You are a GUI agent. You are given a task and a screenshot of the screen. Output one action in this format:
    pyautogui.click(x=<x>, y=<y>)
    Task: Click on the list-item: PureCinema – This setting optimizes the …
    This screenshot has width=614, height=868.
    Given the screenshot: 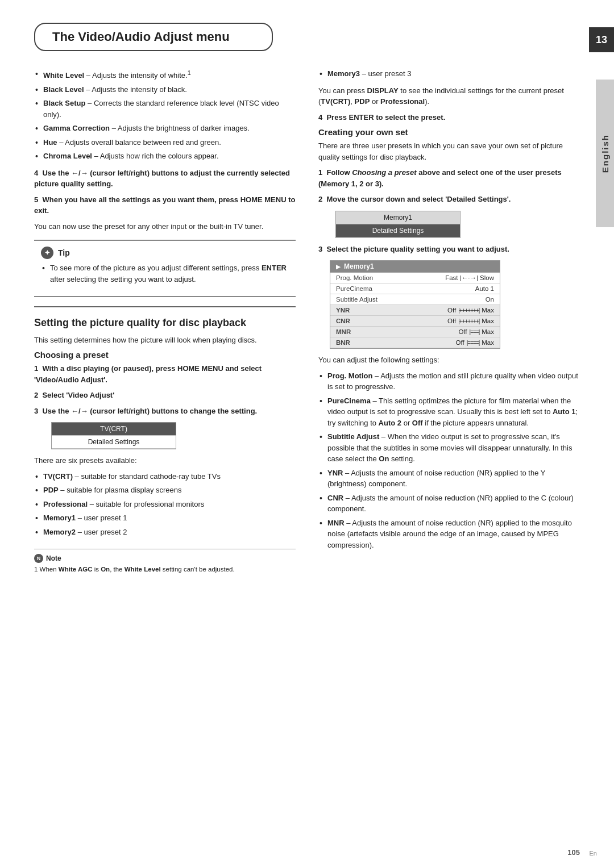 What is the action you would take?
    pyautogui.click(x=449, y=412)
    